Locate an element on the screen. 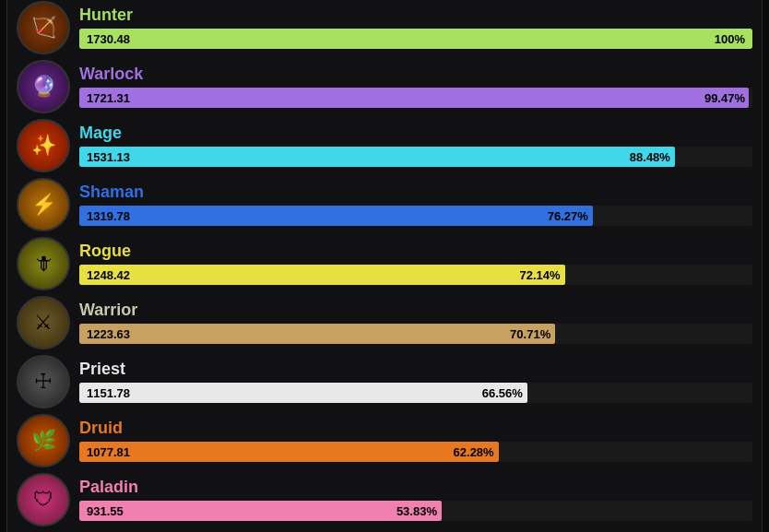  bar-value: 931.55 is located at coordinates (105, 511).